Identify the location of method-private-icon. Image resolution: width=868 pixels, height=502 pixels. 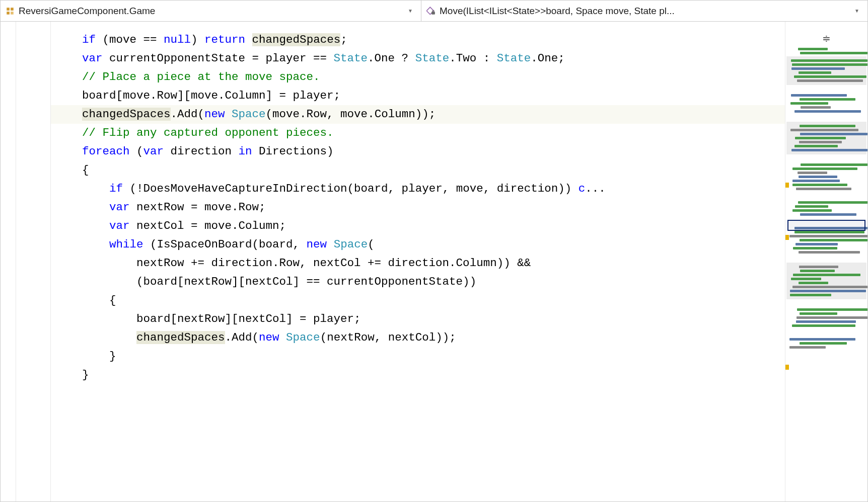
(431, 11).